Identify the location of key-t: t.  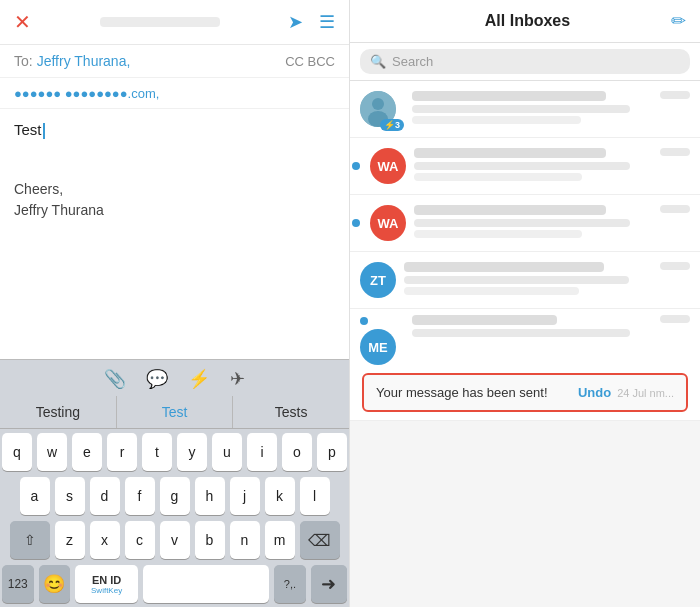
(157, 452).